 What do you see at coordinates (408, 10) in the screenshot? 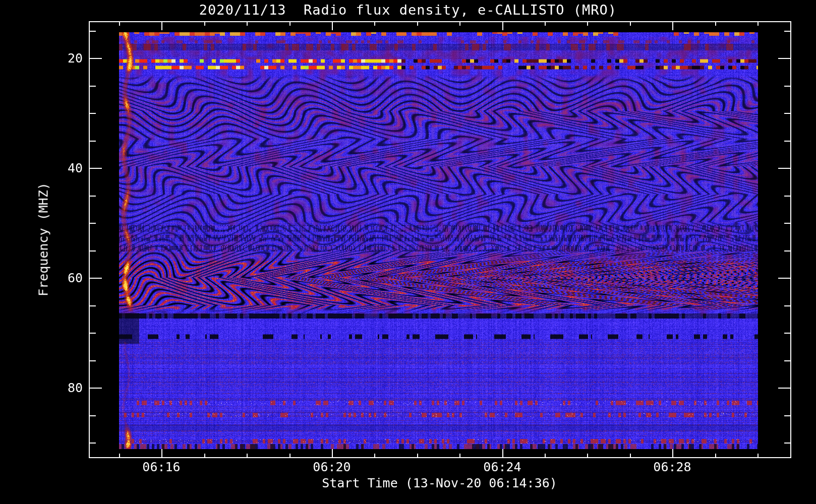
I see `plot-title: 2020/11/13 Radio flux density, e-CALLIST…` at bounding box center [408, 10].